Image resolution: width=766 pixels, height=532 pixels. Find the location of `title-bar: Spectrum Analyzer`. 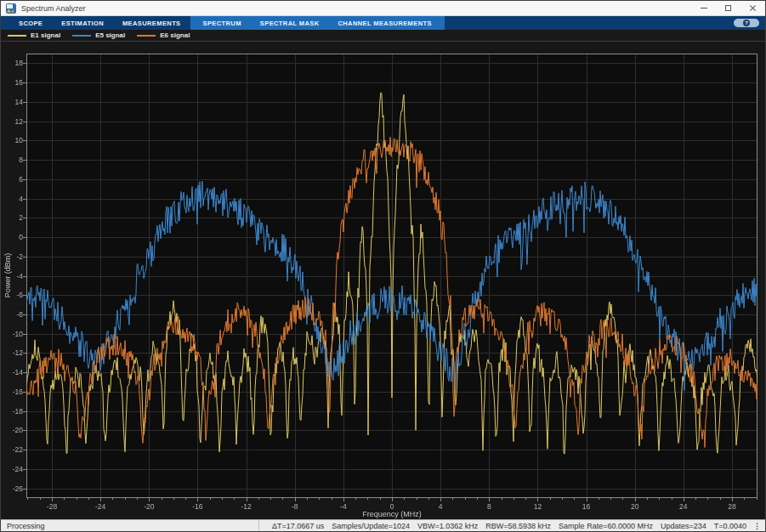

title-bar: Spectrum Analyzer is located at coordinates (383, 8).